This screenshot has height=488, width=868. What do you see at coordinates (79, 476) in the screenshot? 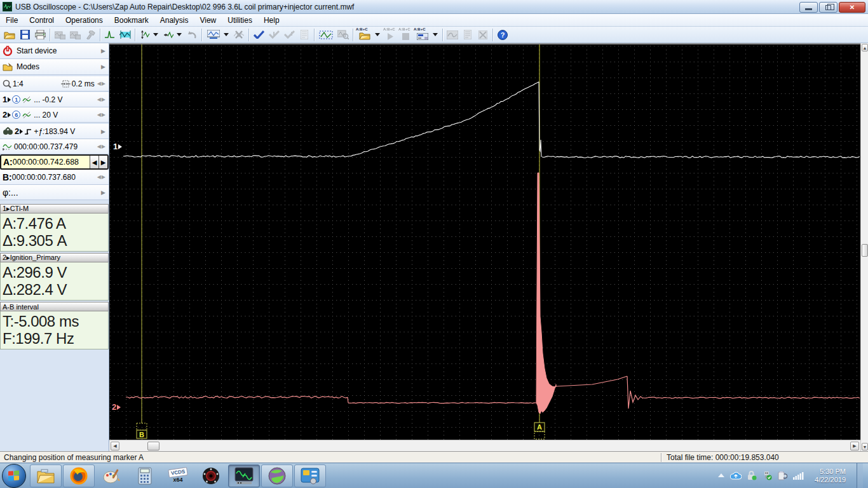
I see `taskbar-item-firefox` at bounding box center [79, 476].